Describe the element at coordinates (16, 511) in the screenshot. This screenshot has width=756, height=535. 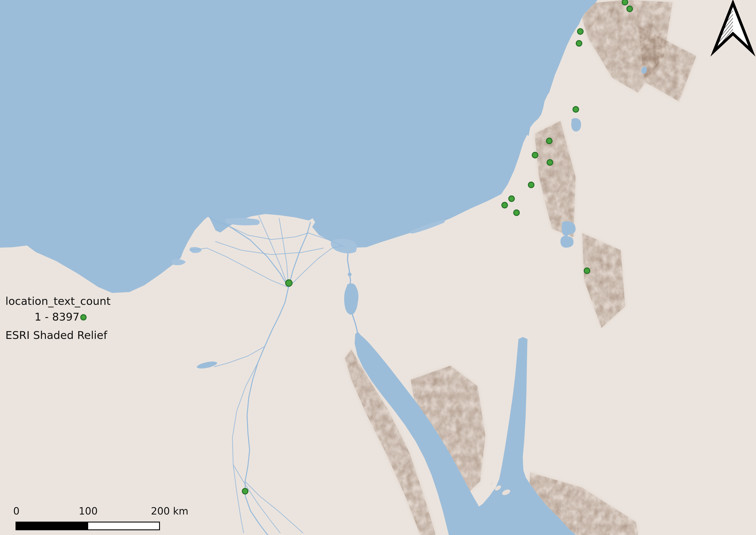
I see `scalebar-label-0: 0` at that location.